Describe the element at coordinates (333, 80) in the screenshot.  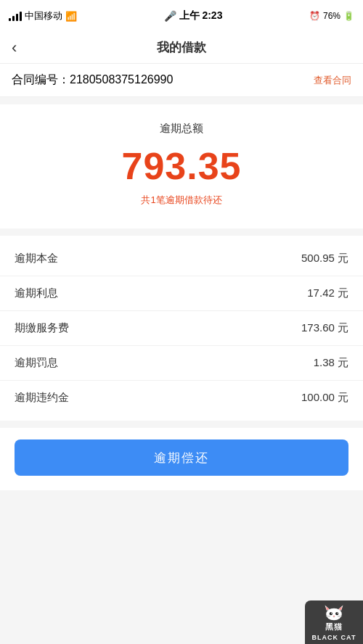
I see `view-contract-link: 查看合同` at that location.